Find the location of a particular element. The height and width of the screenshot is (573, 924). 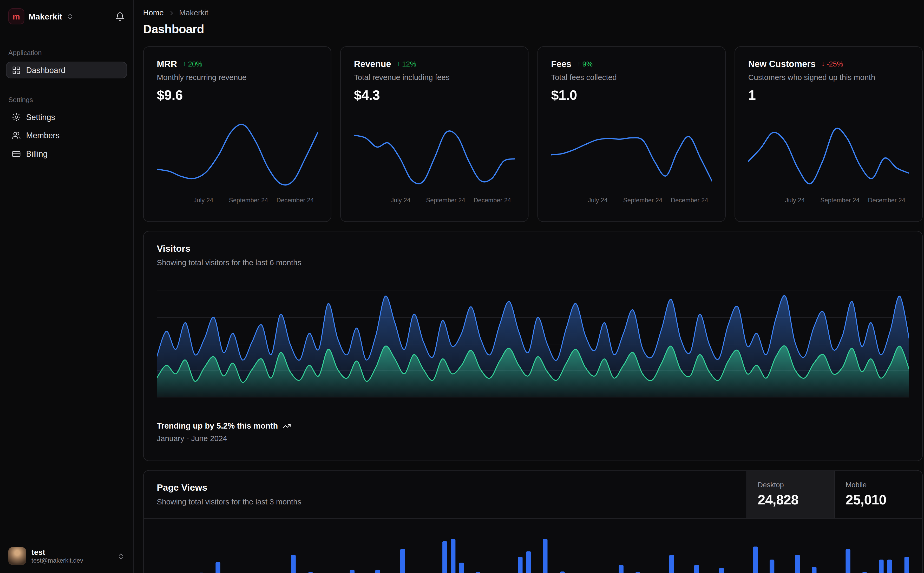

dashboard-icon is located at coordinates (17, 70).